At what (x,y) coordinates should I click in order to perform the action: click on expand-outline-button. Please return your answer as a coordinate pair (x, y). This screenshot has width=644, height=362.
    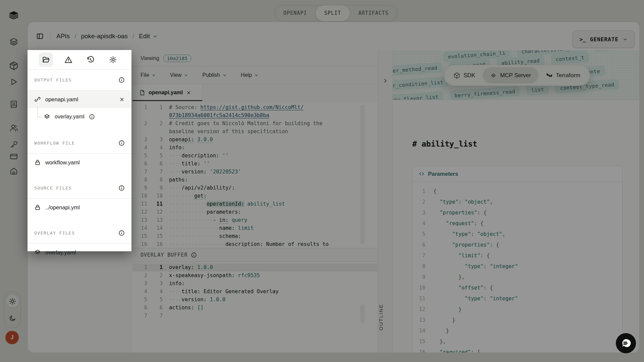
    Looking at the image, I should click on (385, 81).